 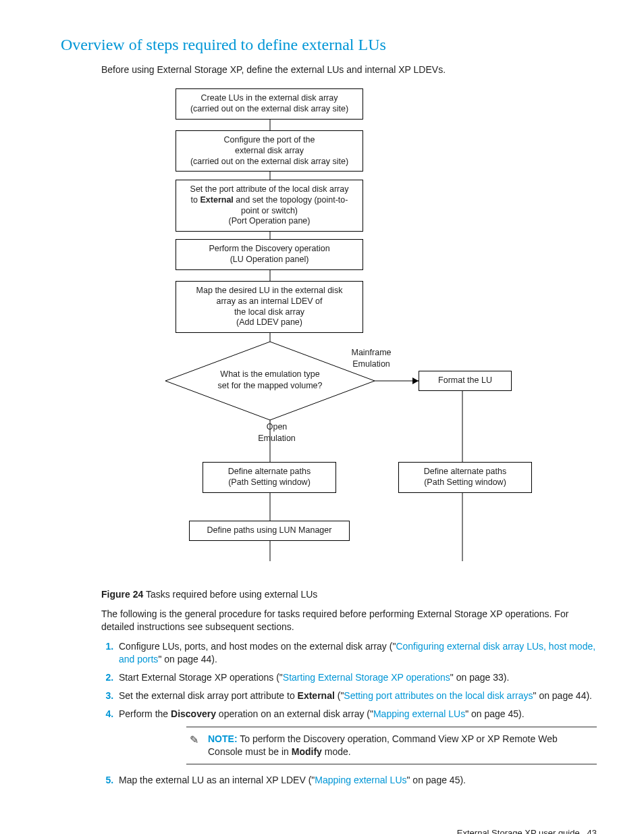 I want to click on label-open: OpenEmulation, so click(x=277, y=433).